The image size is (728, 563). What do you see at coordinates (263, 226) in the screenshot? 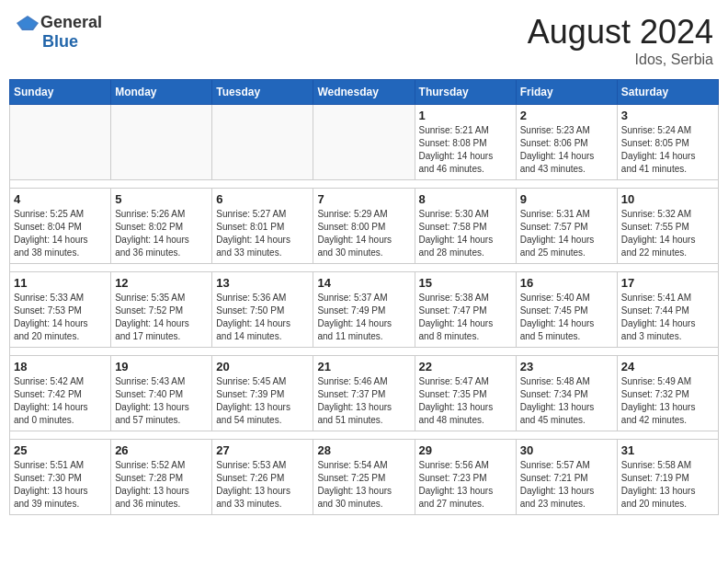
I see `day-cell: 6Sunrise: 5:27 AM Sunset: 8:01 PM Daylig…` at bounding box center [263, 226].